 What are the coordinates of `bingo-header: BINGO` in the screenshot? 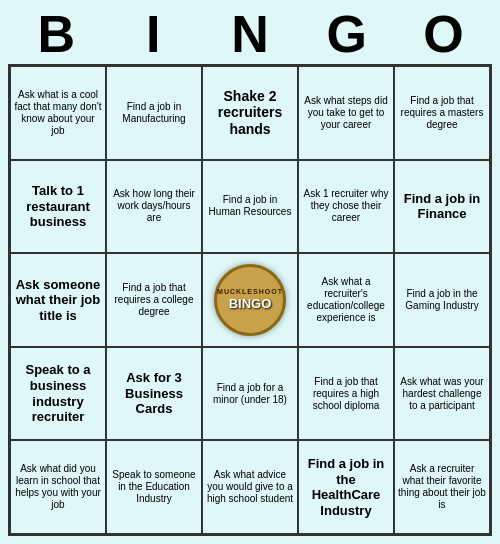 It's located at (250, 34).